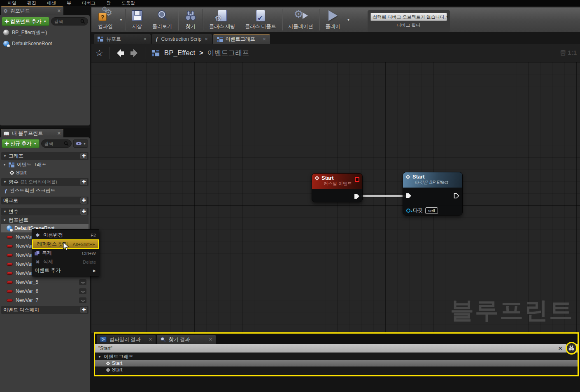 This screenshot has height=392, width=580. Describe the element at coordinates (122, 39) in the screenshot. I see `tab-viewport: 뷰포트 ✕` at that location.